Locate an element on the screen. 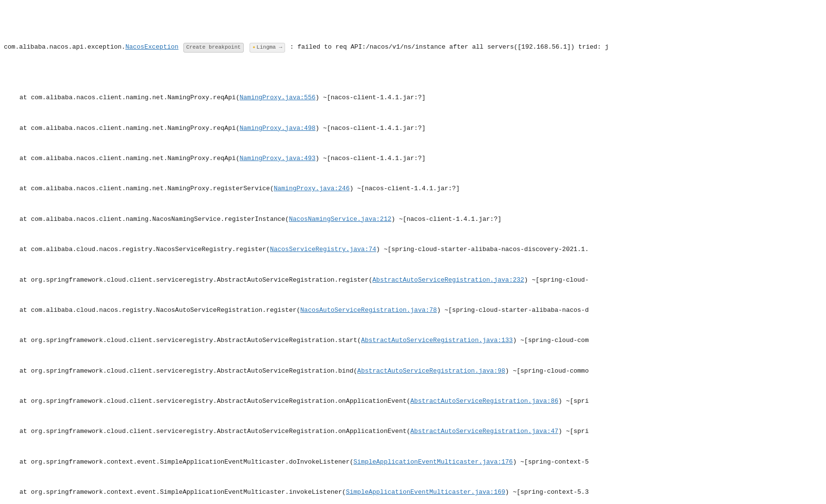  stack-line-8: at com.alibaba.cloud.nacos.registry.Naco… is located at coordinates (413, 310).